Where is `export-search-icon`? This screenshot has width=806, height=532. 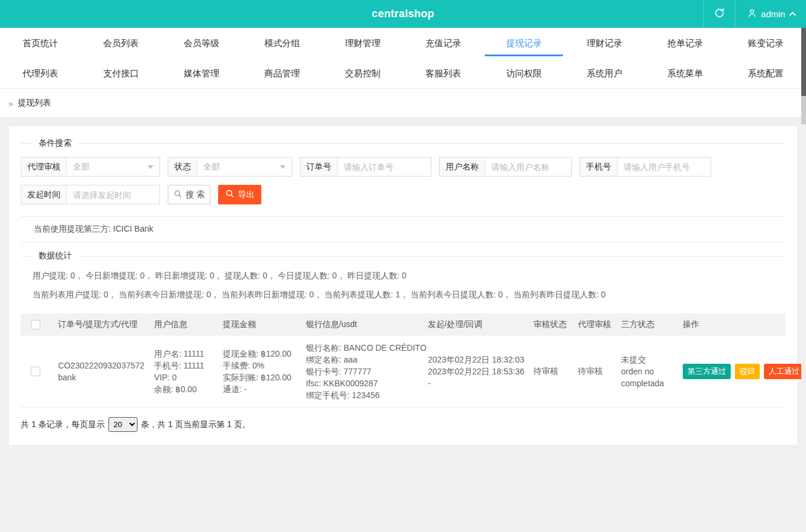
export-search-icon is located at coordinates (230, 194).